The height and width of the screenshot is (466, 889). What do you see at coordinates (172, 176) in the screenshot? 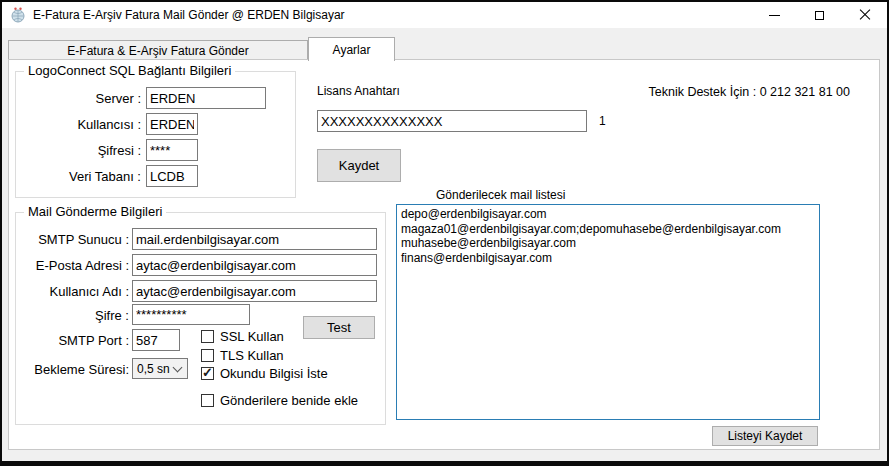
I see `database-input` at bounding box center [172, 176].